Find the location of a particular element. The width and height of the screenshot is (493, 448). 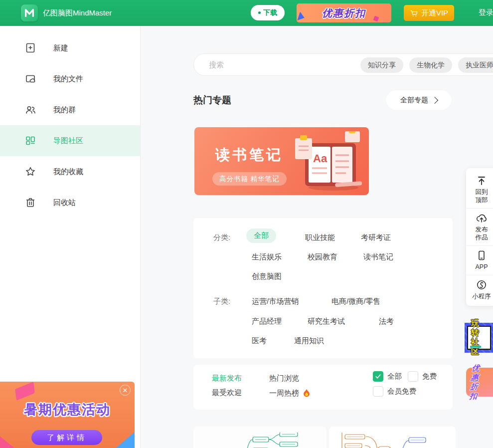

search-input is located at coordinates (284, 65).